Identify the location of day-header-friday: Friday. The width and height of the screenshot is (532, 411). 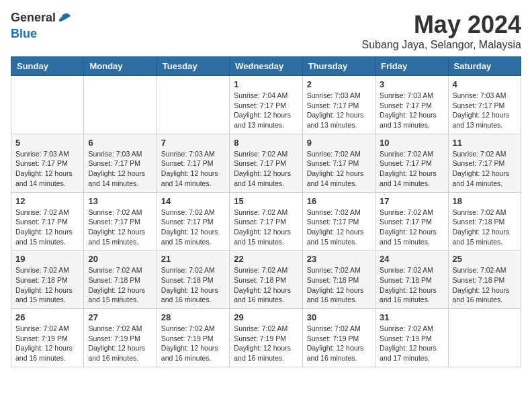
(412, 66).